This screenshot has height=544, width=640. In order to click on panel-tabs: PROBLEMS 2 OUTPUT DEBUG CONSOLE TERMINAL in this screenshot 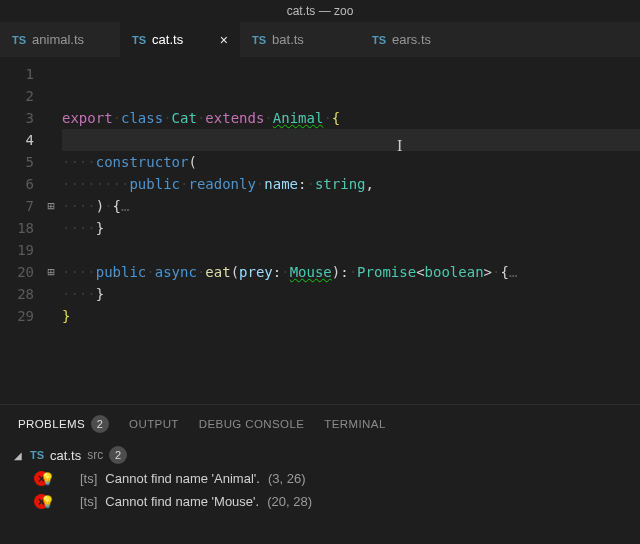, I will do `click(320, 424)`.